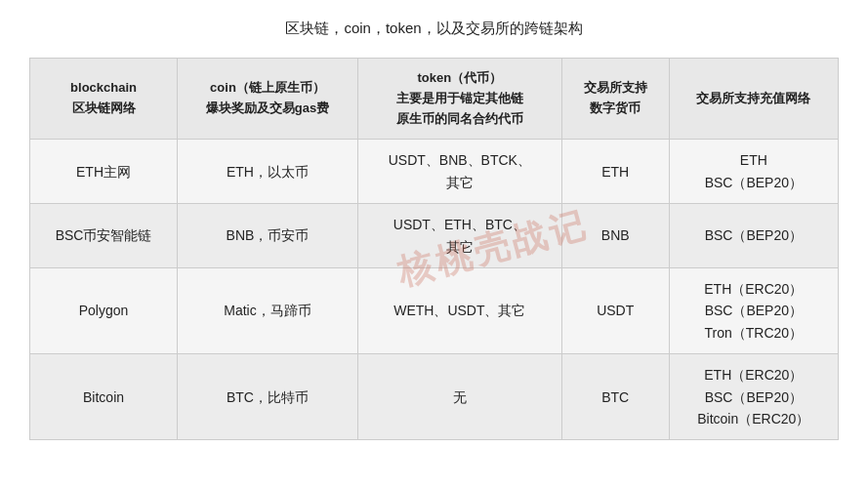 This screenshot has width=868, height=488. Describe the element at coordinates (268, 236) in the screenshot. I see `cell-coin: BNB，币安币` at that location.